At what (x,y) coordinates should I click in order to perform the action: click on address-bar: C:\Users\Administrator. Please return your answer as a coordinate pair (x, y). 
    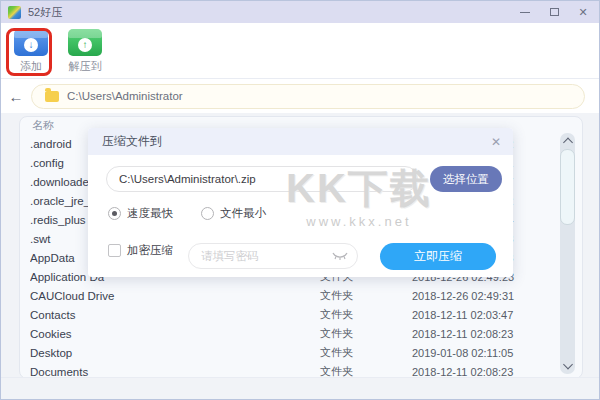
    Looking at the image, I should click on (308, 96).